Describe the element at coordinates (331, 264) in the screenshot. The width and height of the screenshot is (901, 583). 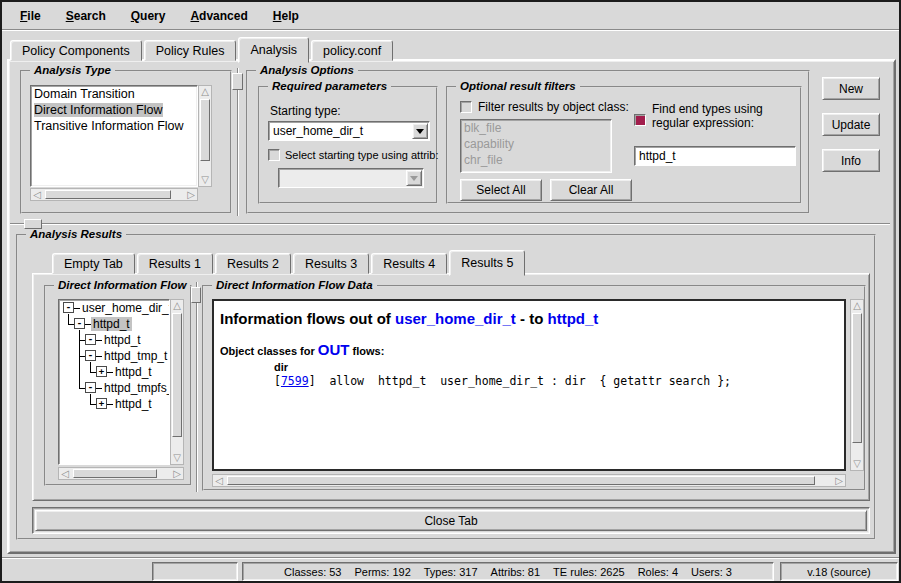
I see `tab-results-3: Results 3` at that location.